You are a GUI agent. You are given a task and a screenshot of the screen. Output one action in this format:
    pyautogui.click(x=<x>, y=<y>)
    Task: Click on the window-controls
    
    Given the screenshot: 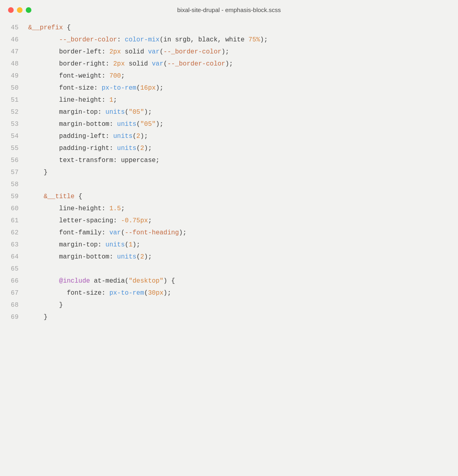 What is the action you would take?
    pyautogui.click(x=20, y=10)
    